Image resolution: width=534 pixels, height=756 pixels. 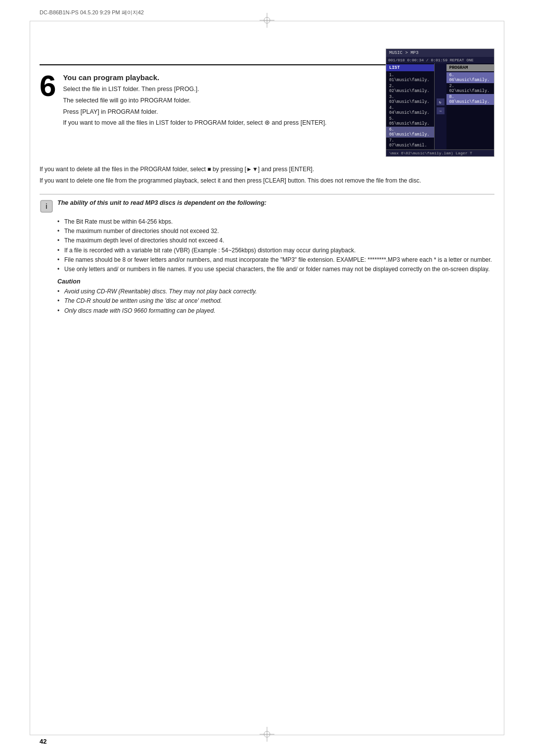 What do you see at coordinates (279, 115) in the screenshot?
I see `step-content: MUSIC > MP3 001/018 0:00:34 / 0:01:59 RE…` at bounding box center [279, 115].